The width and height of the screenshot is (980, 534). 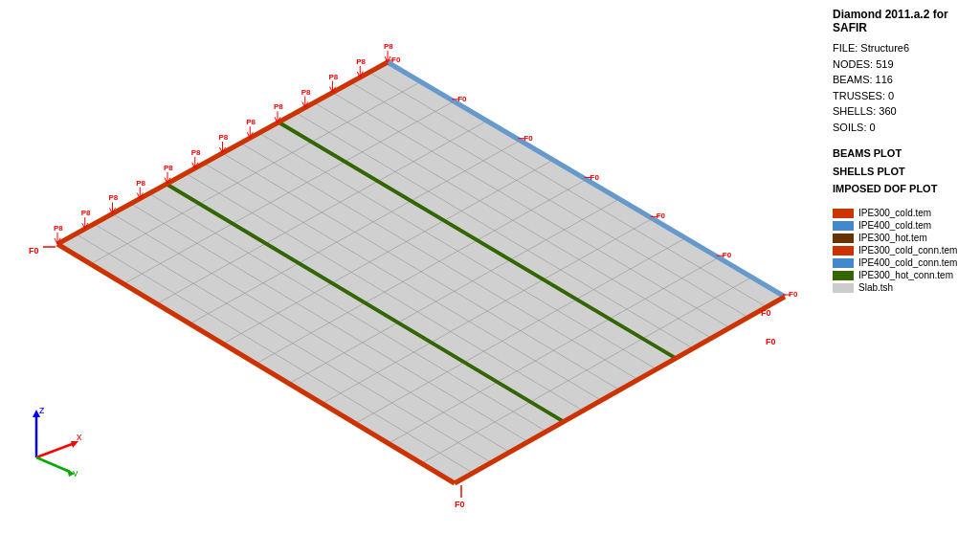 What do you see at coordinates (902, 96) in the screenshot?
I see `stat-trusses: TRUSSES: 0` at bounding box center [902, 96].